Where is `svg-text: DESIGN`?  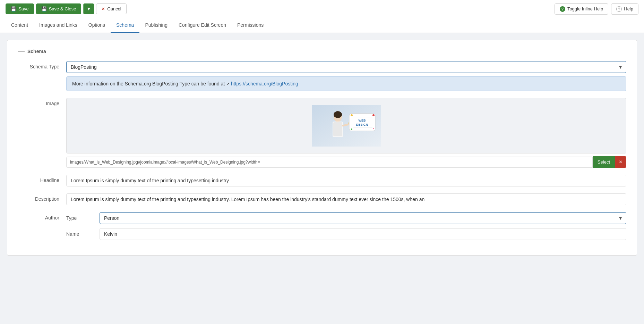 svg-text: DESIGN is located at coordinates (362, 125).